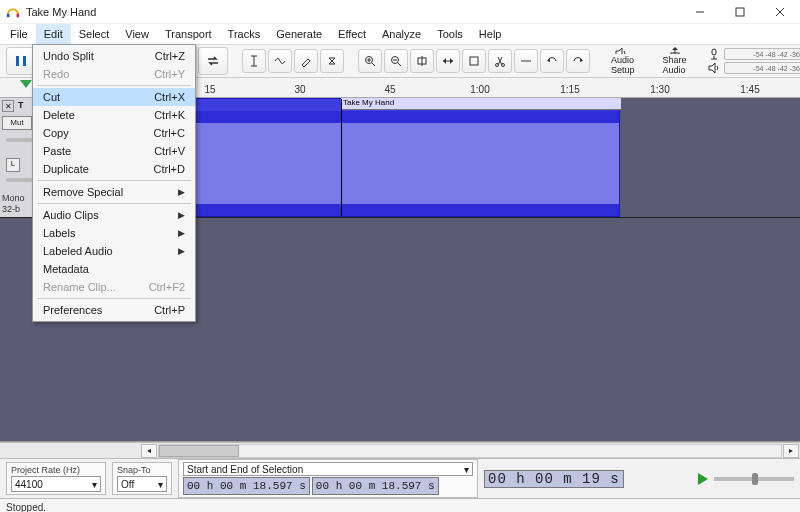  Describe the element at coordinates (526, 61) in the screenshot. I see `silence-button` at that location.